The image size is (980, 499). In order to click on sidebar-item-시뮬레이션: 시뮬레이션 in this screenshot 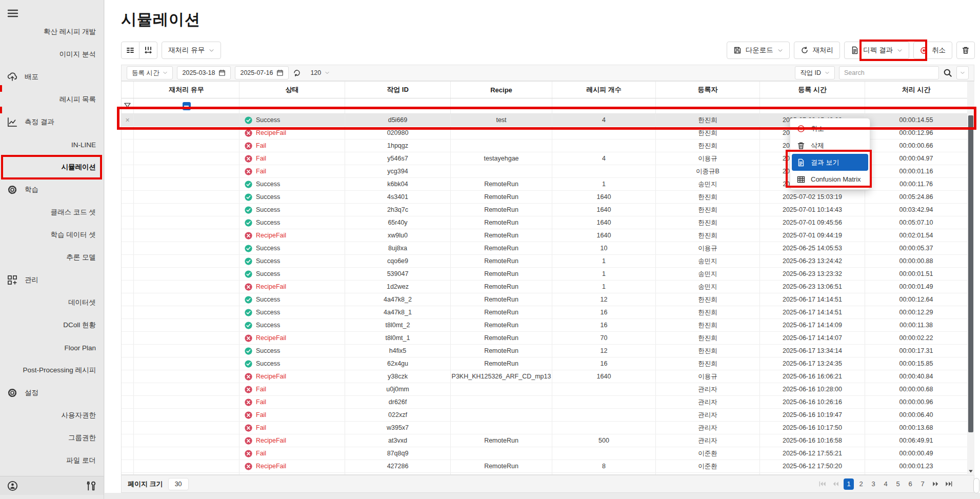, I will do `click(52, 167)`.